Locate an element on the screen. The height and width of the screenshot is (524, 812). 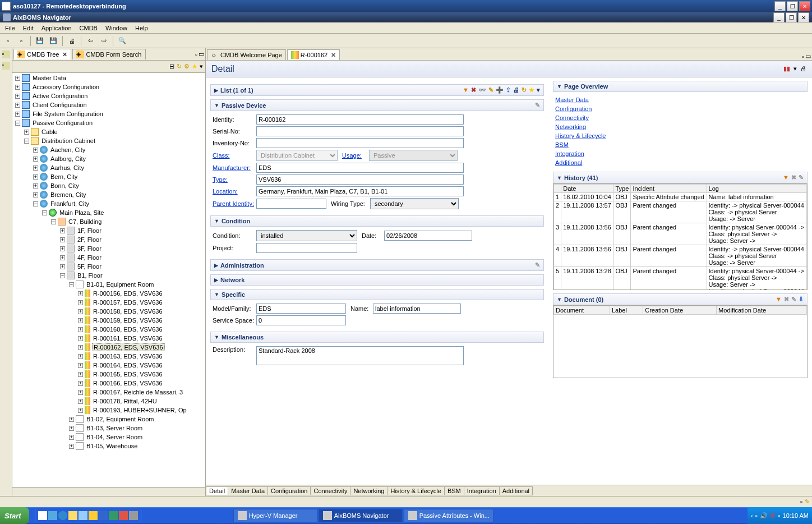
tab-welcome-page: ☼ CMDB Welcome Page is located at coordinates (247, 55).